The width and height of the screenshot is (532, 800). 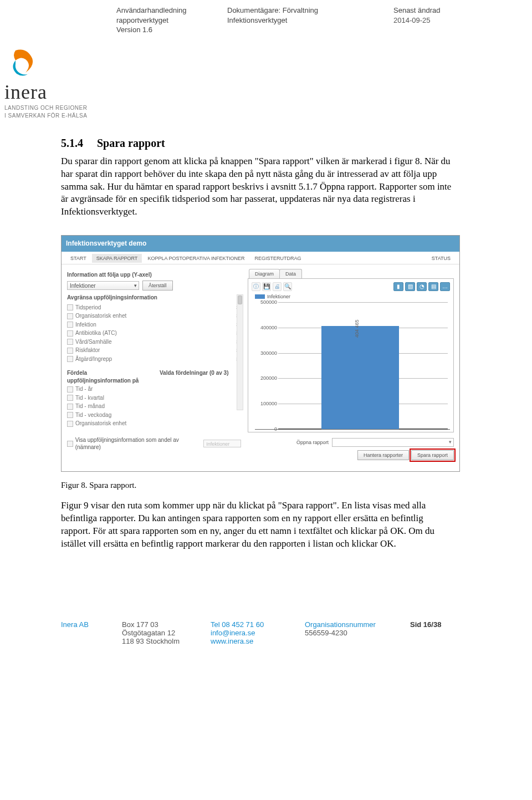 What do you see at coordinates (201, 373) in the screenshot?
I see `valda-fordelningar: Valda fördelningar (0 av 3)` at bounding box center [201, 373].